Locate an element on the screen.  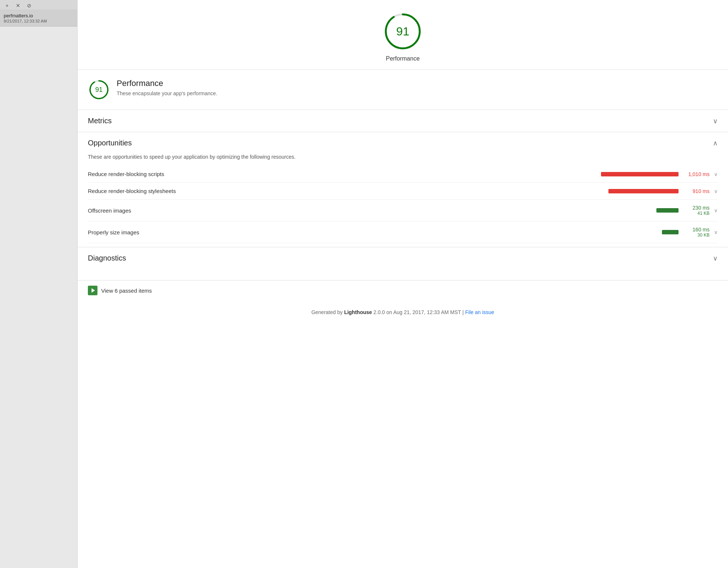
view-passed-button is located at coordinates (93, 290).